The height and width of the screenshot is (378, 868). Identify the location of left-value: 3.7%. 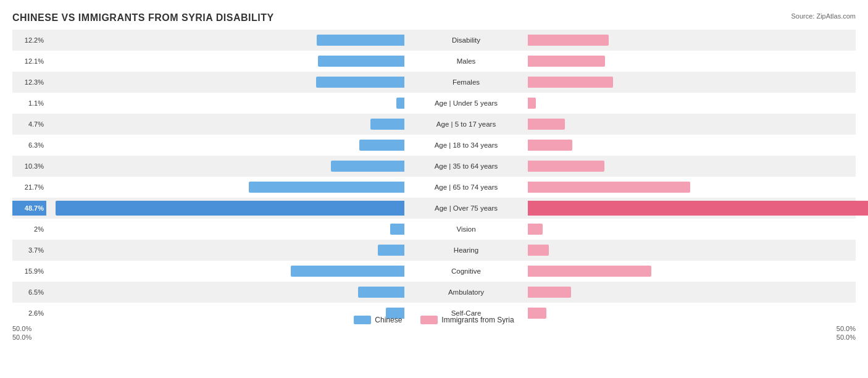
(30, 250).